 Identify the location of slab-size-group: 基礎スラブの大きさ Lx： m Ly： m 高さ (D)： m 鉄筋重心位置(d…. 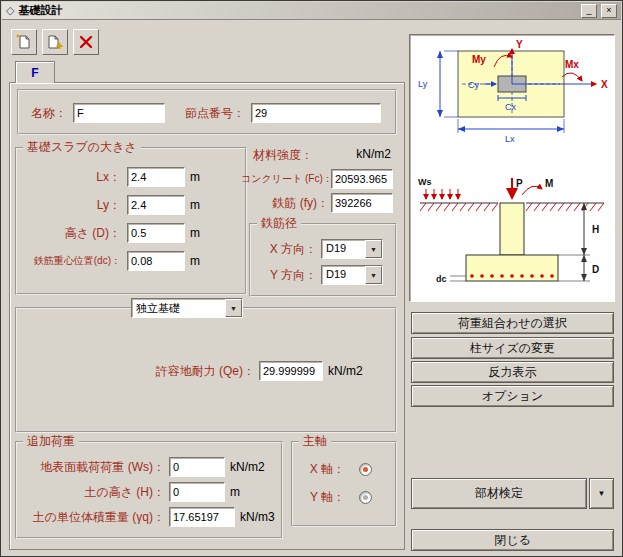
(131, 221).